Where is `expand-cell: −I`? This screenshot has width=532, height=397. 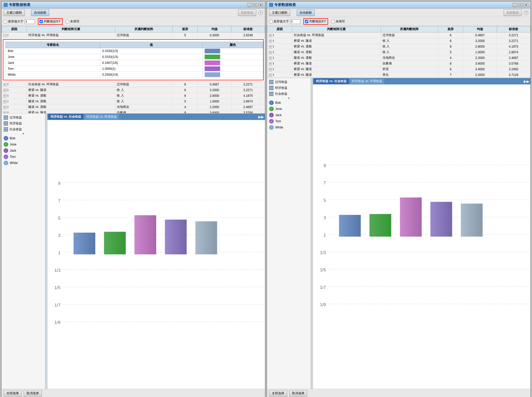
expand-cell: −I is located at coordinates (14, 35).